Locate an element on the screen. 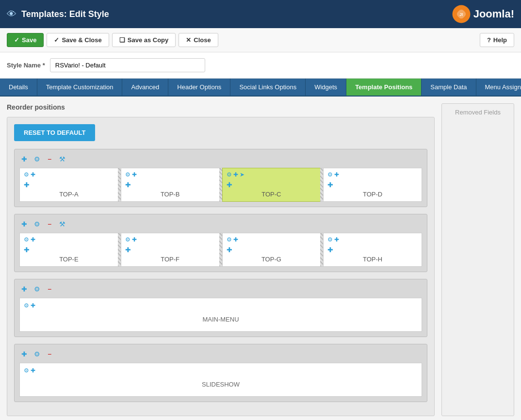 The image size is (521, 420). row-move-icon-3: ✚ is located at coordinates (24, 354).